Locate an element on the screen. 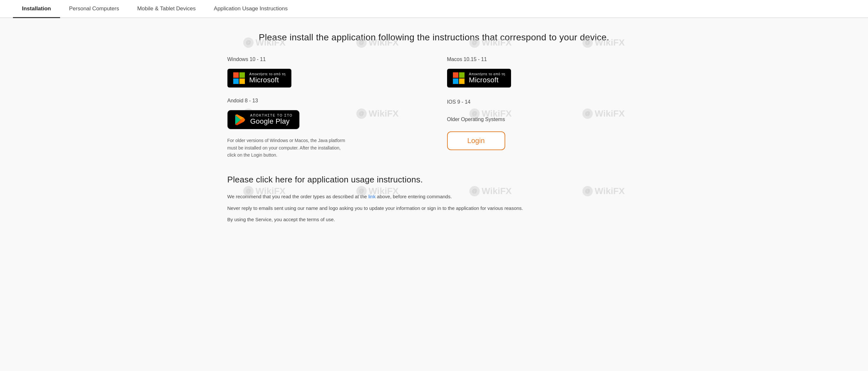 Image resolution: width=868 pixels, height=371 pixels. ms-badge-small-text-windows: Αποκτήστε το από τη is located at coordinates (268, 74).